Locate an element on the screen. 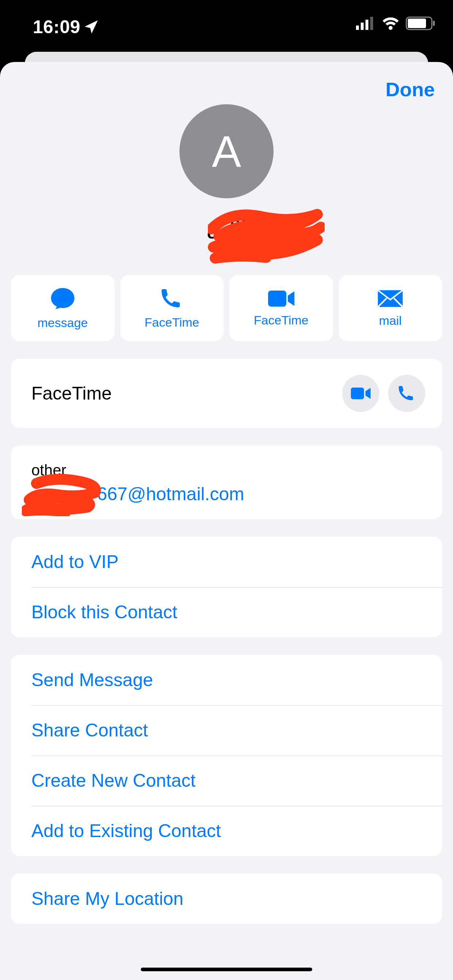  facetime-row: FaceTime is located at coordinates (226, 393).